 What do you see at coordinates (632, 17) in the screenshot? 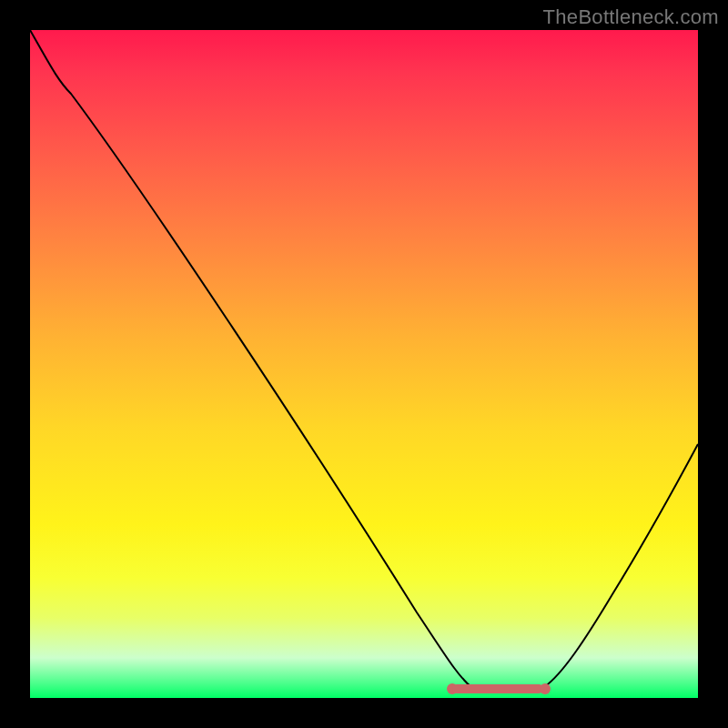
I see `watermark-text: TheBottleneck.com` at bounding box center [632, 17].